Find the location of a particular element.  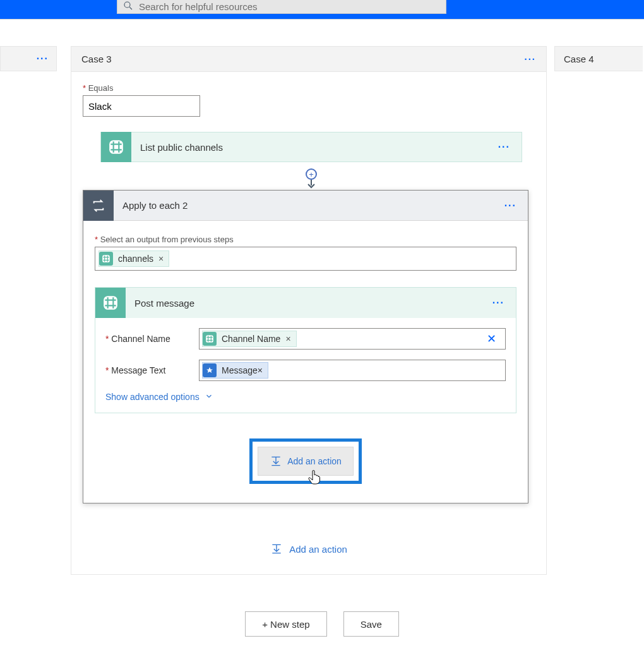

new-step-button: + New step is located at coordinates (285, 624).